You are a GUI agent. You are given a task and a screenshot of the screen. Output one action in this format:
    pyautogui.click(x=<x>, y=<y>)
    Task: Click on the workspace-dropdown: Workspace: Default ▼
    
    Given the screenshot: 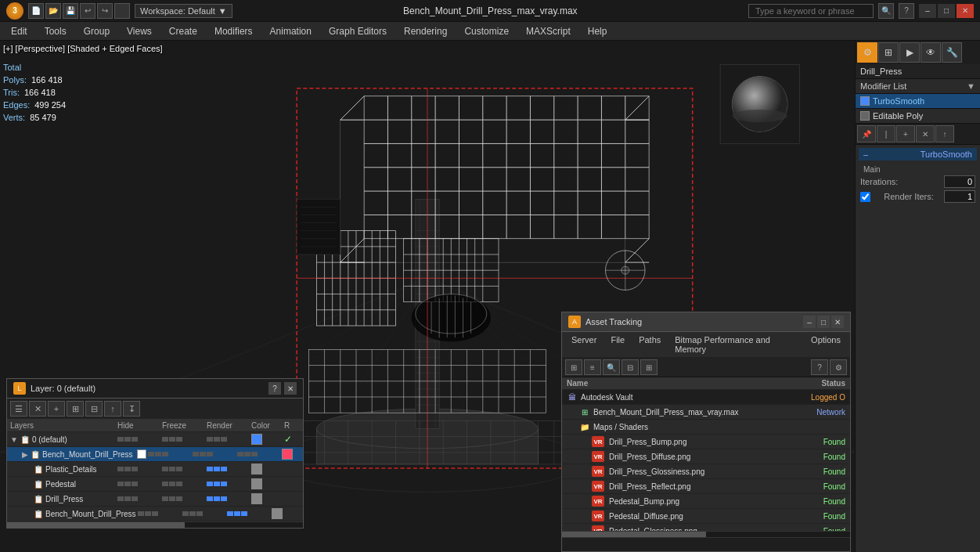 What is the action you would take?
    pyautogui.click(x=183, y=11)
    